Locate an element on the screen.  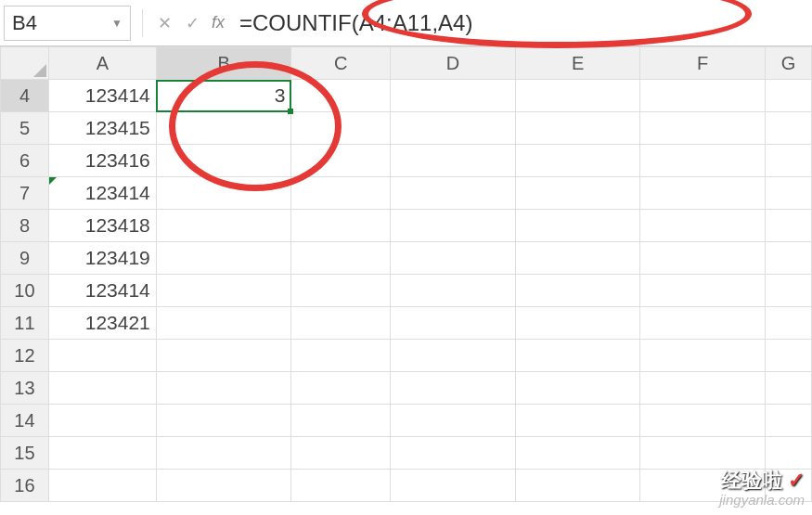
cell-G4 is located at coordinates (789, 97).